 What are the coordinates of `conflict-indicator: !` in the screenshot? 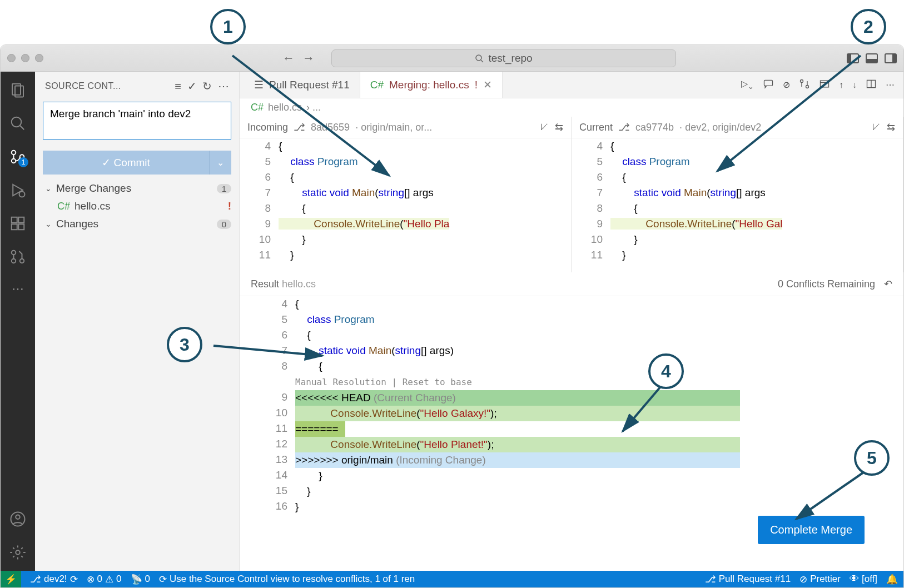 It's located at (230, 206).